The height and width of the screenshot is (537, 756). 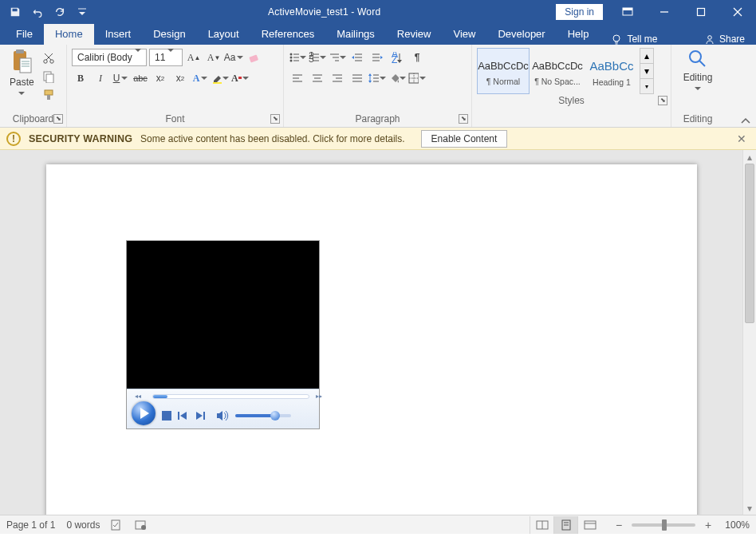 I want to click on font-color-button: A, so click(x=240, y=78).